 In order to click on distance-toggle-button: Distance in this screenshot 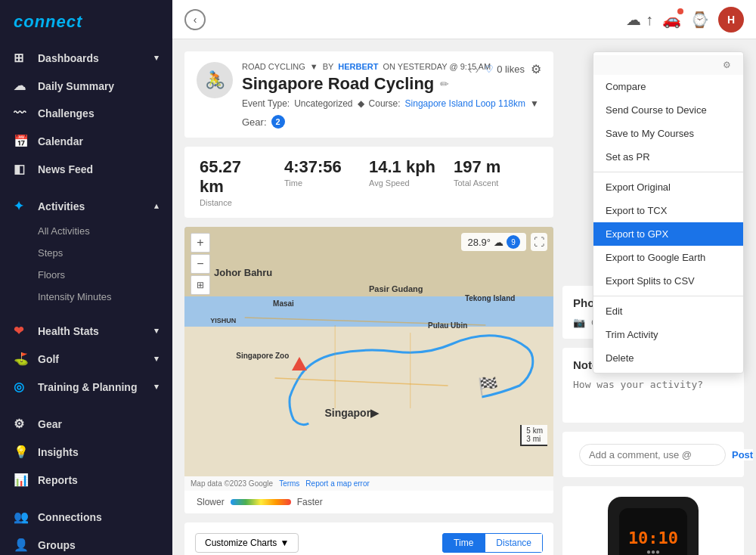, I will do `click(514, 543)`.